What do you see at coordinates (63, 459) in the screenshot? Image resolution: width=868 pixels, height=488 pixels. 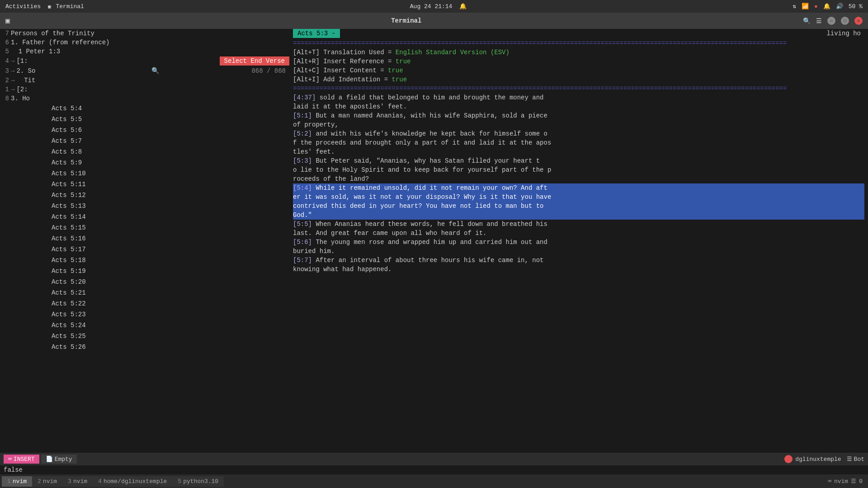 I see `empty-label: Empty` at bounding box center [63, 459].